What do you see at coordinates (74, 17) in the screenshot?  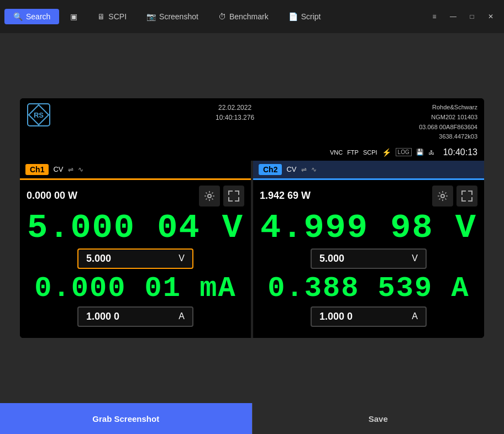 I see `tab-sidebar: ▣` at bounding box center [74, 17].